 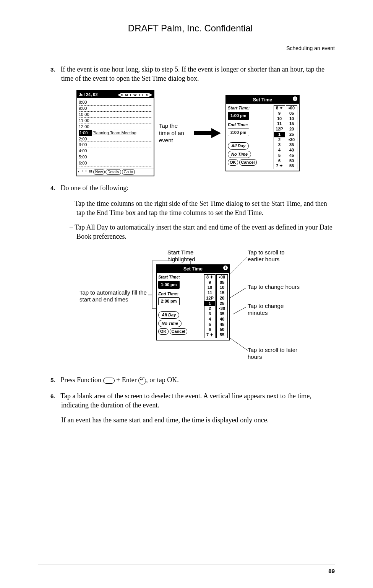 I want to click on enter-key-icon, so click(x=142, y=381).